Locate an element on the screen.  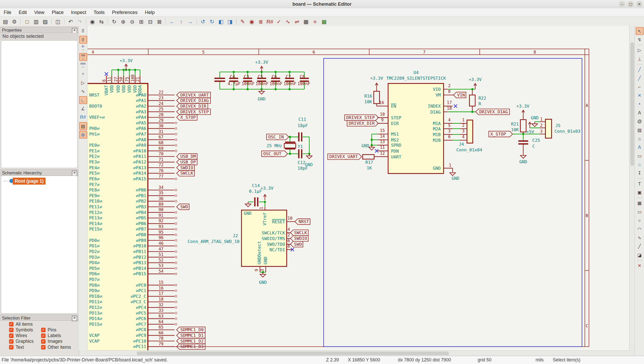
edit-symbol-fields-icon: ≣ is located at coordinates (261, 21).